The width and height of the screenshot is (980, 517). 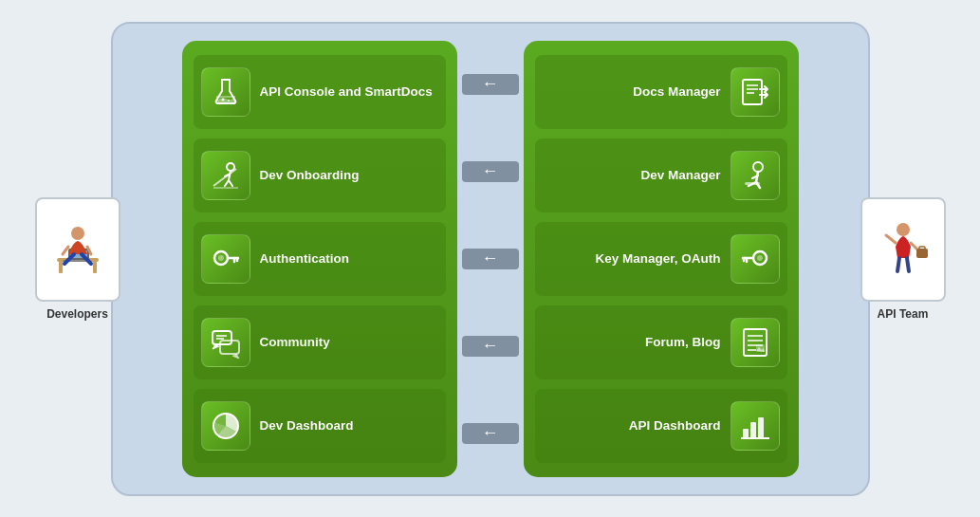 What do you see at coordinates (320, 92) in the screenshot?
I see `left-row-1: API Console and SmartDocs` at bounding box center [320, 92].